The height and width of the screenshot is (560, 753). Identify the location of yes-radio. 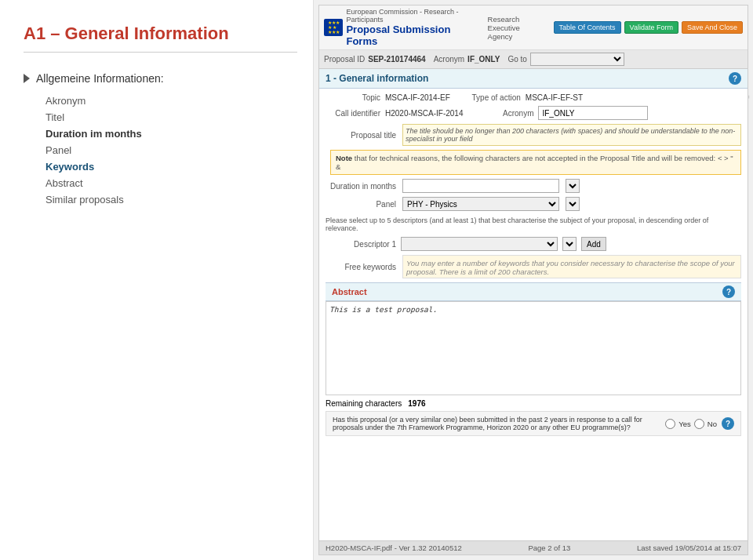
(670, 424).